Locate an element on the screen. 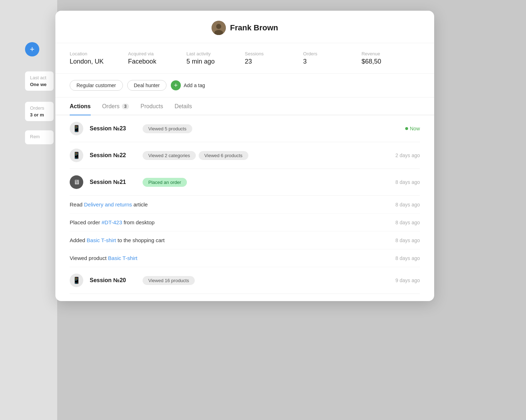 The image size is (526, 420). add-tag-button: + Add a tag is located at coordinates (188, 85).